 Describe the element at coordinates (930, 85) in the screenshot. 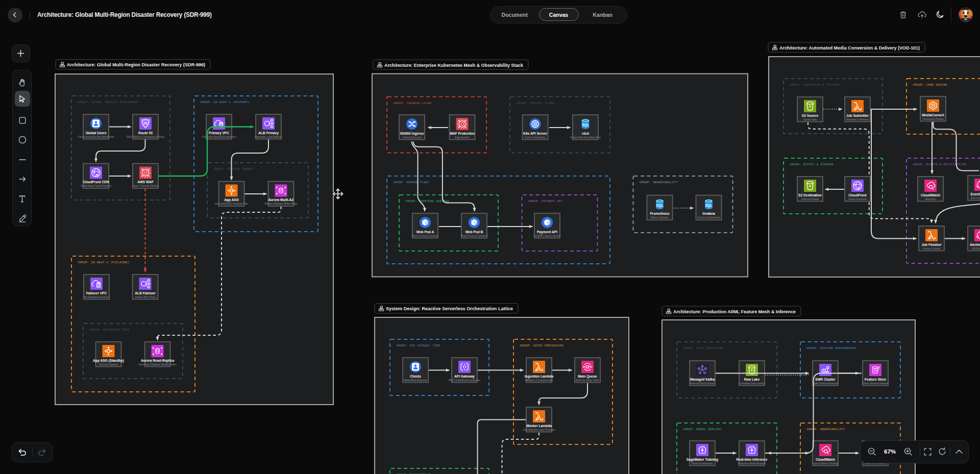

I see `svg-text: GROUP: CORE ENGINE` at that location.